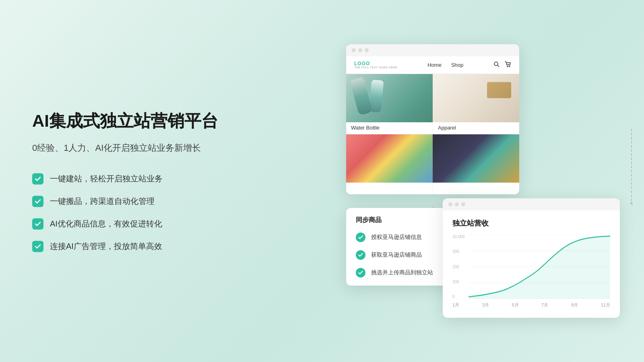 This screenshot has width=644, height=362. Describe the element at coordinates (433, 119) in the screenshot. I see `shop-browser-window: LOGO THE FULL TEXT GOES HERE Home Shop W…` at that location.